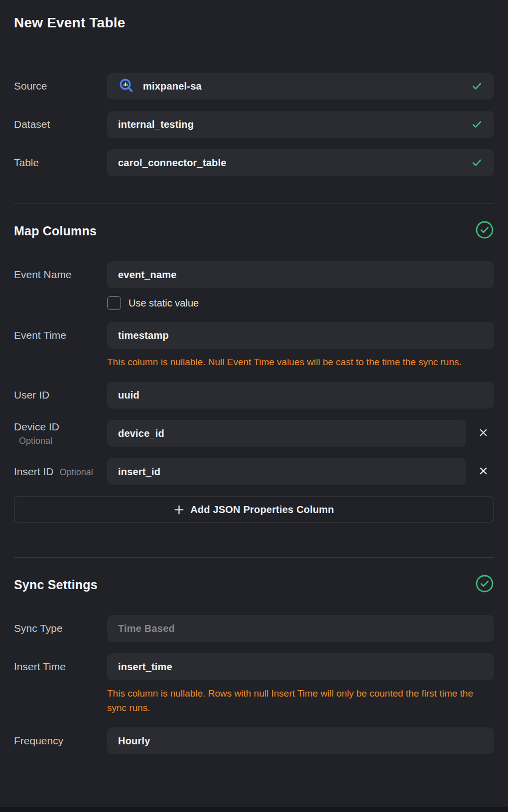 The height and width of the screenshot is (812, 508). I want to click on event-time-field: timestamp, so click(301, 335).